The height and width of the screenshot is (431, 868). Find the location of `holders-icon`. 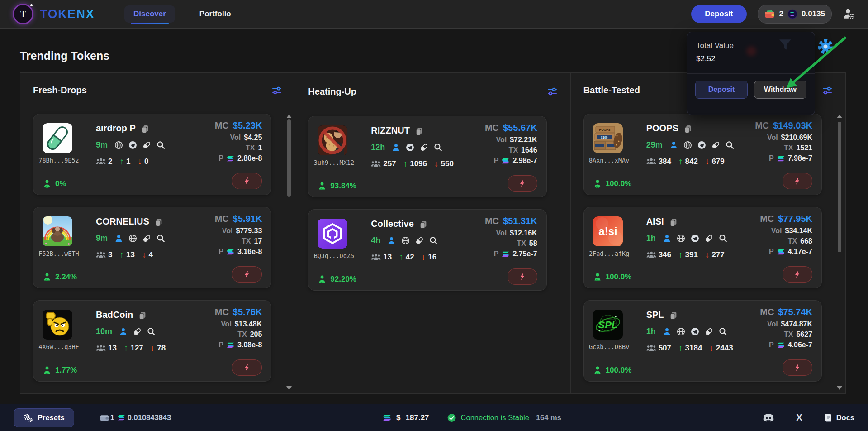

holders-icon is located at coordinates (376, 164).